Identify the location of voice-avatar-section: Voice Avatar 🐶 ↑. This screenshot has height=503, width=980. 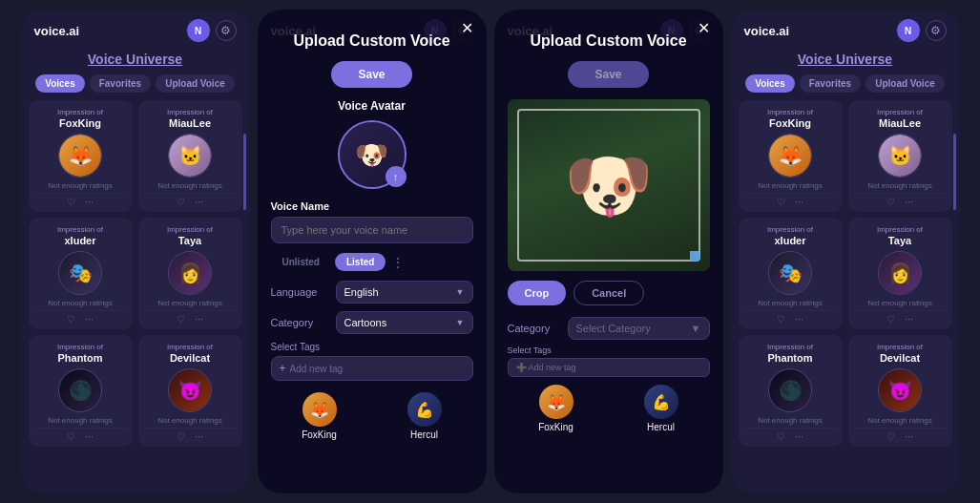
(372, 144).